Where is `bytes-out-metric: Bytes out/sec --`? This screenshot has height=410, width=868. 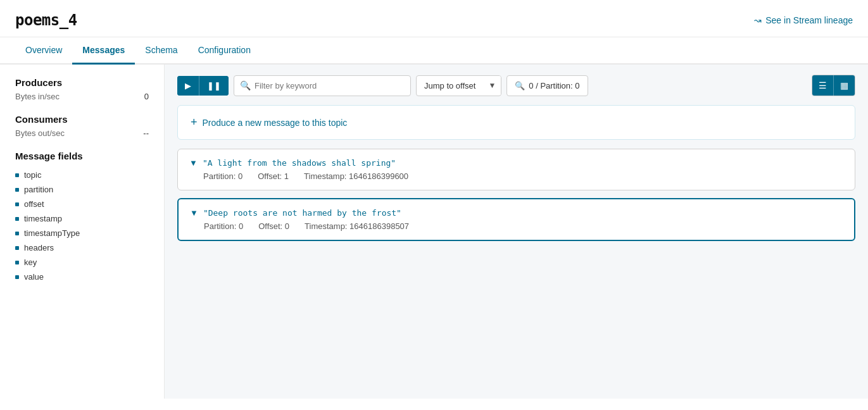 bytes-out-metric: Bytes out/sec -- is located at coordinates (82, 134).